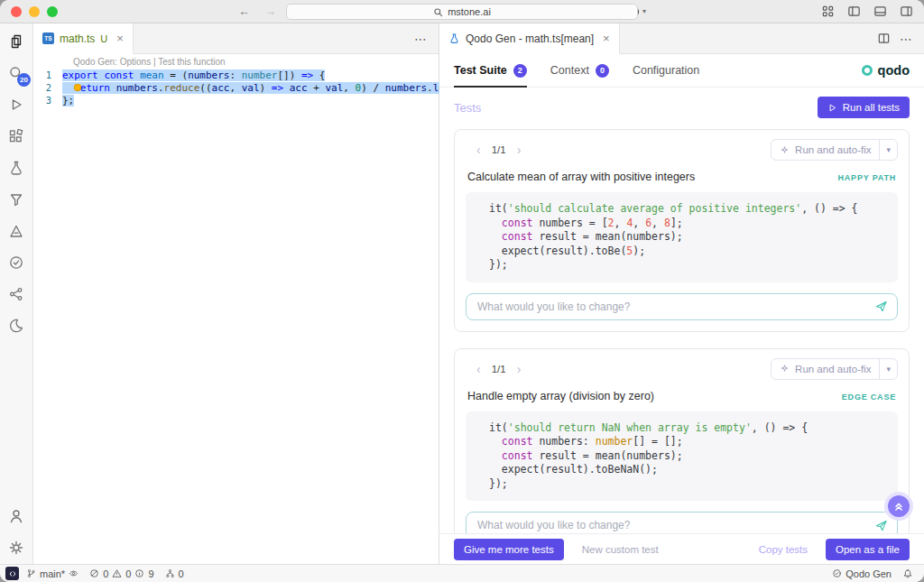 The image size is (924, 582). I want to click on apps-grid-button, so click(828, 11).